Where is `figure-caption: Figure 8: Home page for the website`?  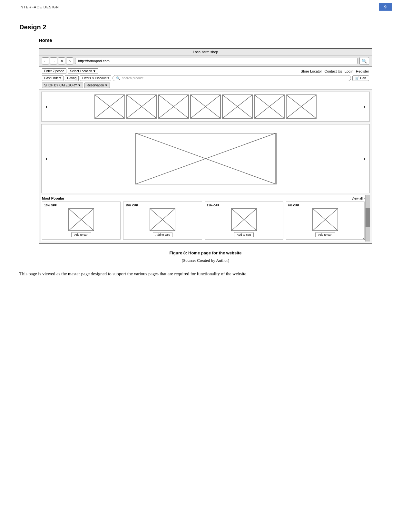
figure-caption: Figure 8: Home page for the website is located at coordinates (206, 253).